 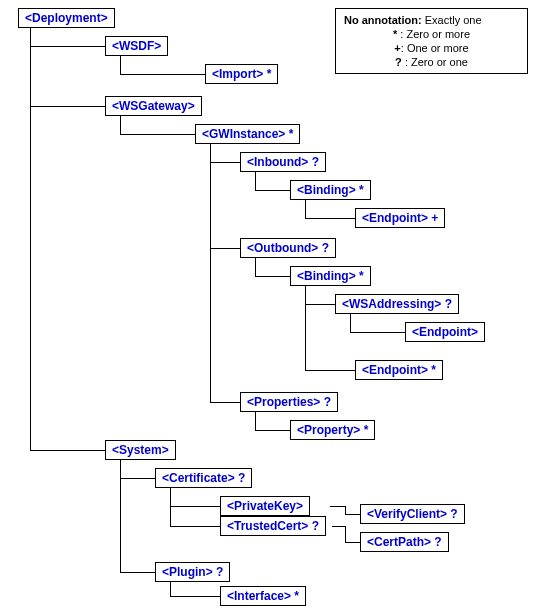 I want to click on legend-desc-0: Zero or more, so click(x=438, y=34).